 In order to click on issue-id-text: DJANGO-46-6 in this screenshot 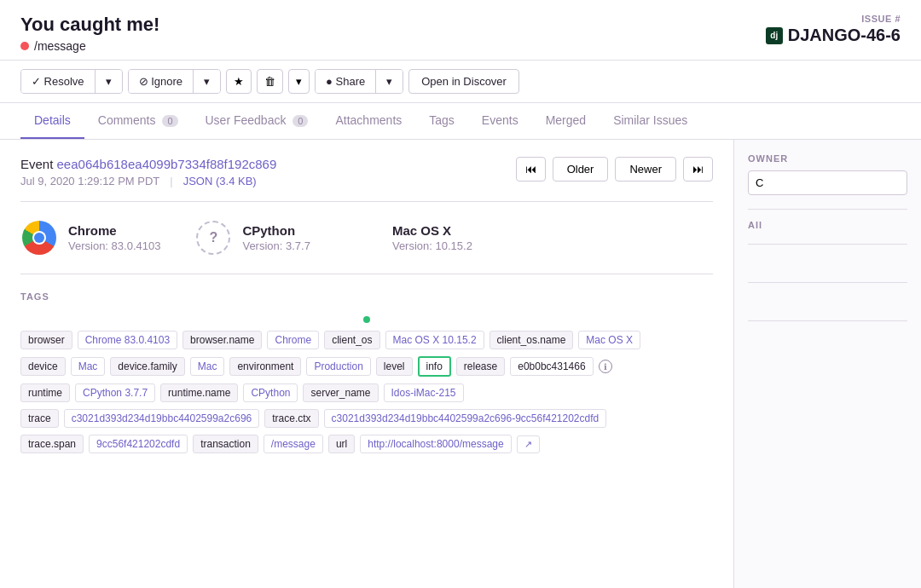, I will do `click(844, 36)`.